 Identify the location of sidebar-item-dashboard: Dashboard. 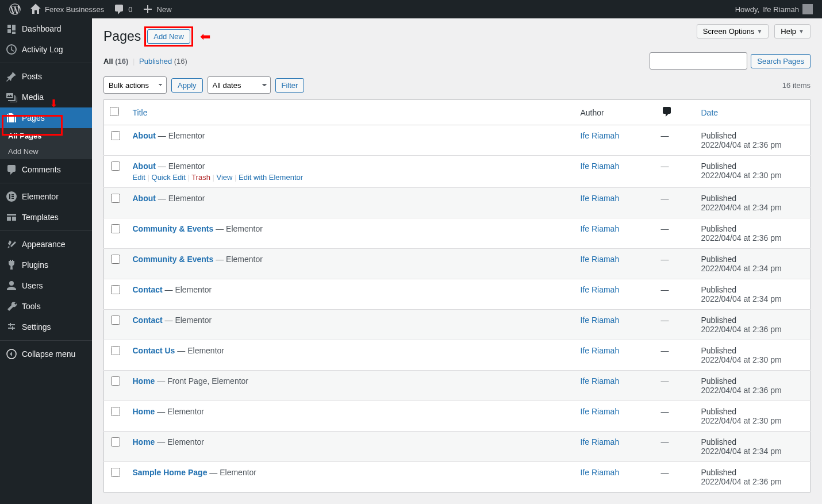
(46, 29).